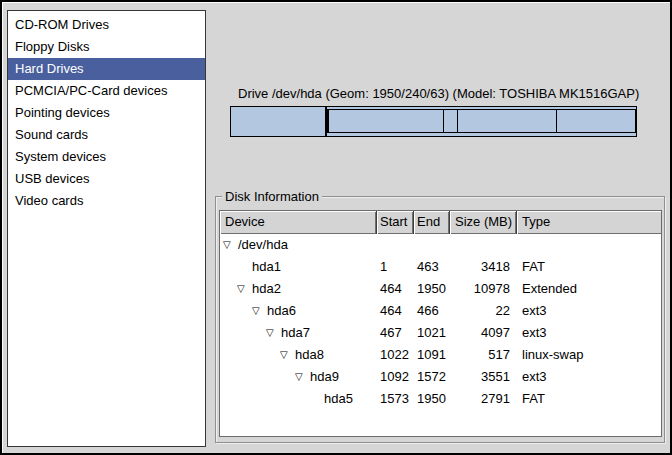 This screenshot has width=672, height=455. What do you see at coordinates (432, 311) in the screenshot?
I see `end-cell: 466` at bounding box center [432, 311].